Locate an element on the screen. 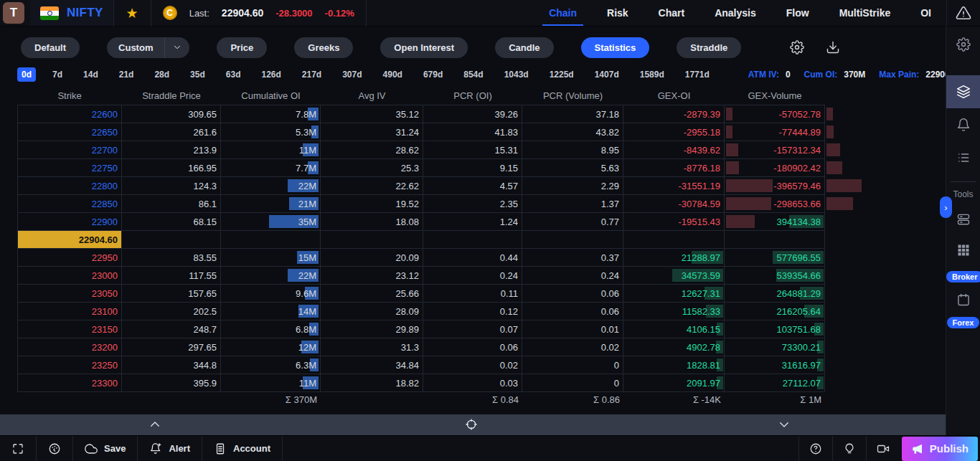 The height and width of the screenshot is (461, 980). download-icon is located at coordinates (833, 47).